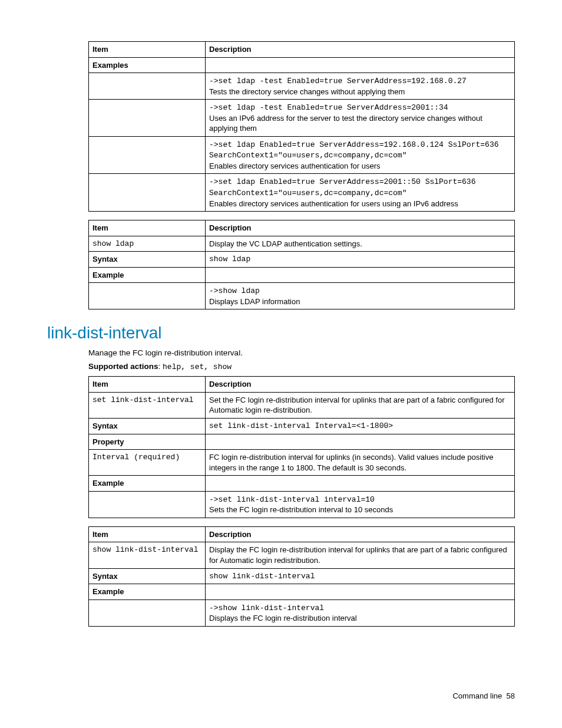 The height and width of the screenshot is (728, 562). Describe the element at coordinates (302, 65) in the screenshot. I see `table-row: Examples` at that location.